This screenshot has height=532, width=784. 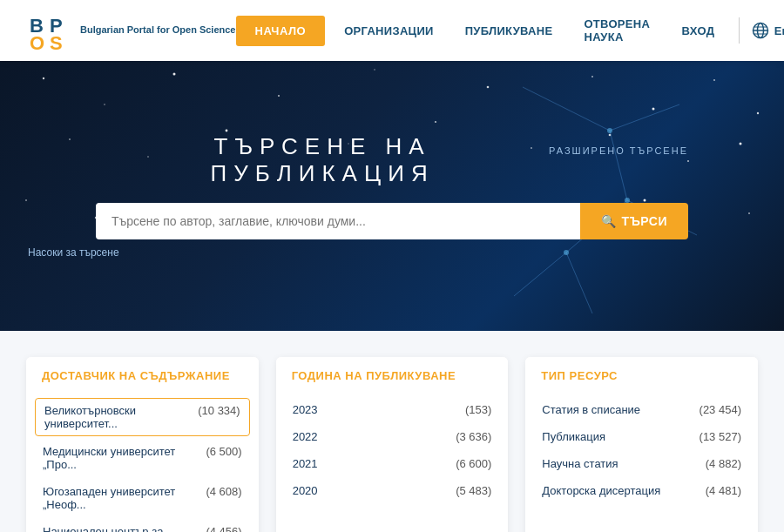 I want to click on facet-item: Югозападен университет „Неоф...(4 608), so click(x=143, y=498).